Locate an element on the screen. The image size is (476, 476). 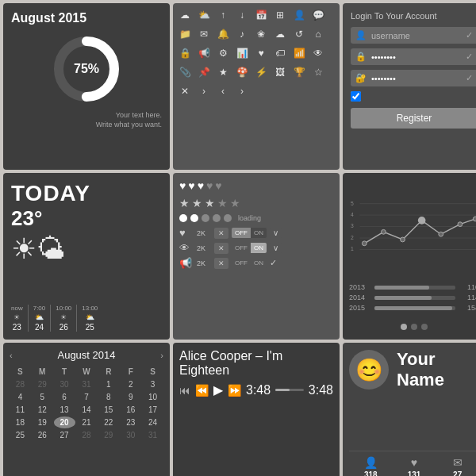
day-21: 21 is located at coordinates (87, 422).